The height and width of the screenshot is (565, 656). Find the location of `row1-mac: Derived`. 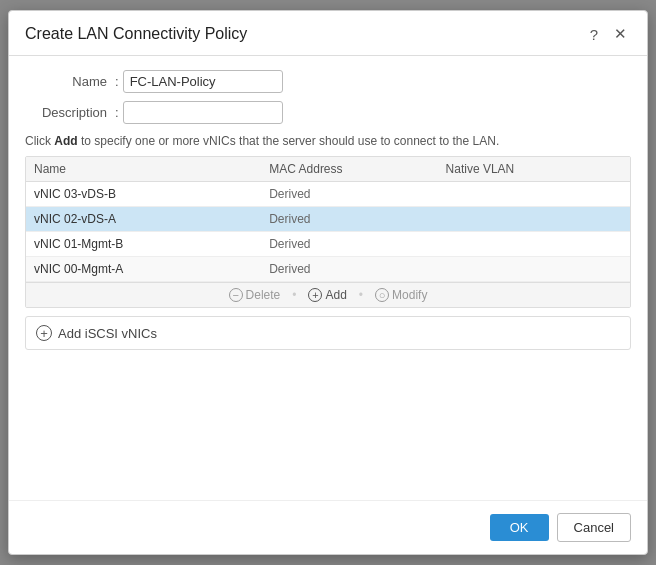

row1-mac: Derived is located at coordinates (357, 194).